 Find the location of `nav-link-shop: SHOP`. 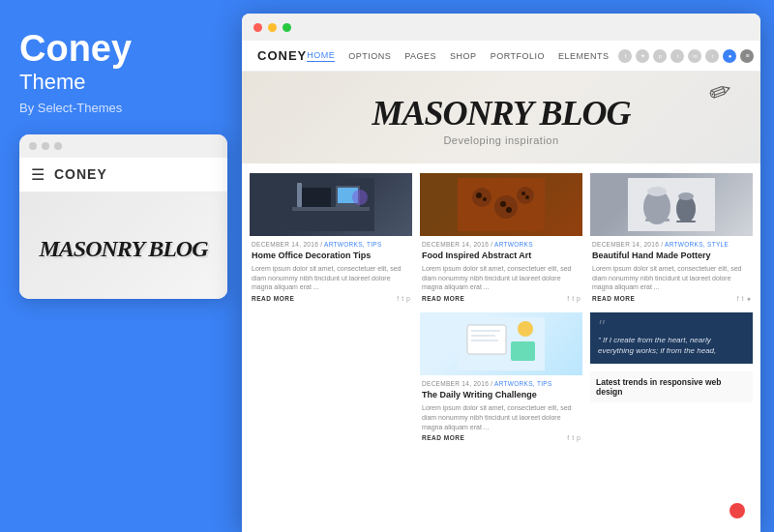

nav-link-shop: SHOP is located at coordinates (463, 56).